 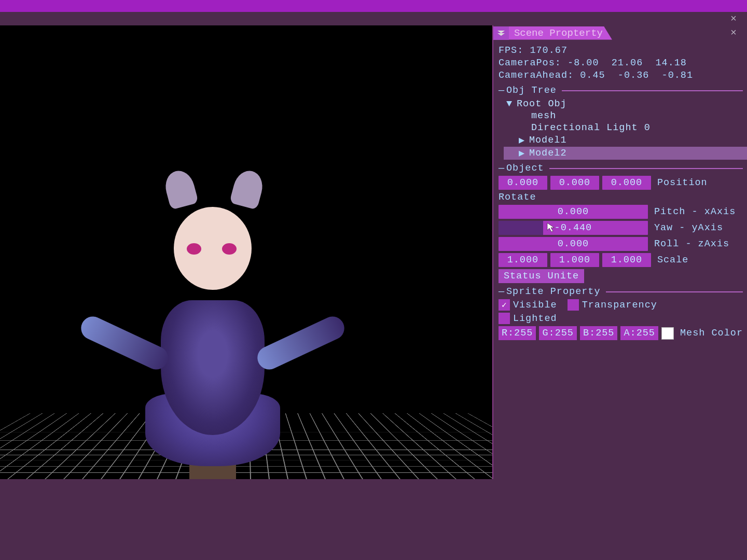 What do you see at coordinates (620, 197) in the screenshot?
I see `rotate-label: Rotate` at bounding box center [620, 197].